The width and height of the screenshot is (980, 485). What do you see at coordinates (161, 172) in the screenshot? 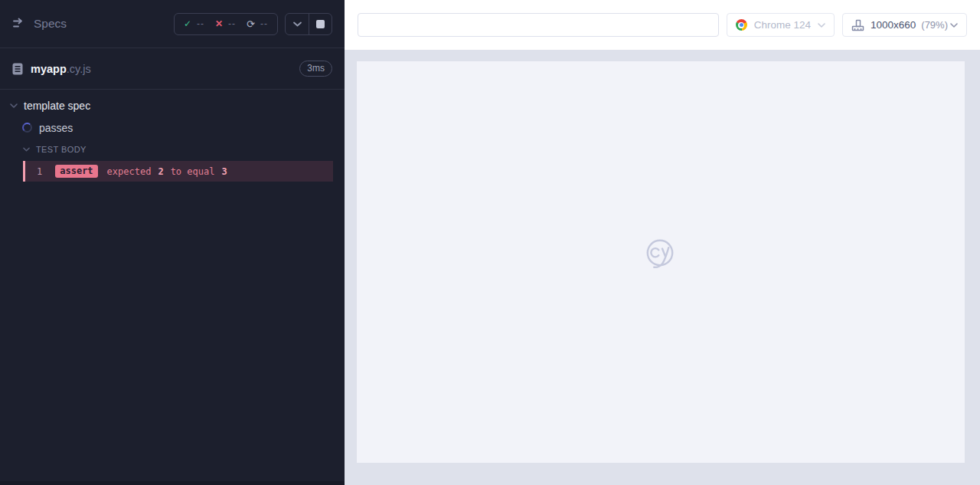
I see `command-actual-value: 2` at bounding box center [161, 172].